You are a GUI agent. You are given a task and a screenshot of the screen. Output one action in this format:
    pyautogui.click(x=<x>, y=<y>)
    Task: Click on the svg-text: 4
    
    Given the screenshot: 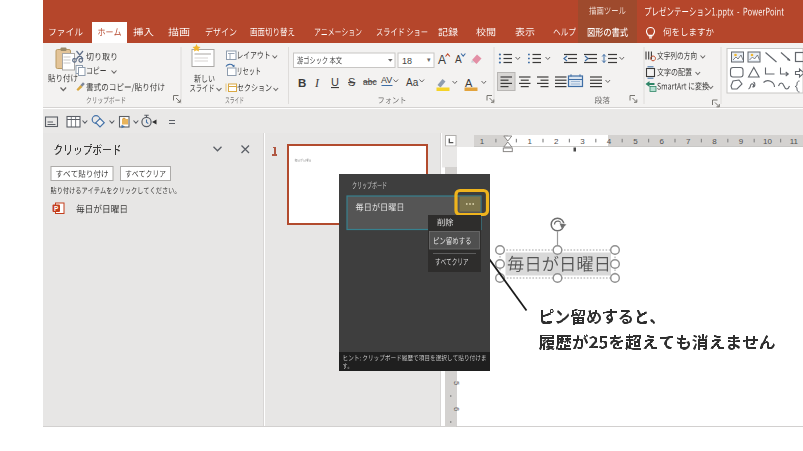 What is the action you would take?
    pyautogui.click(x=610, y=142)
    